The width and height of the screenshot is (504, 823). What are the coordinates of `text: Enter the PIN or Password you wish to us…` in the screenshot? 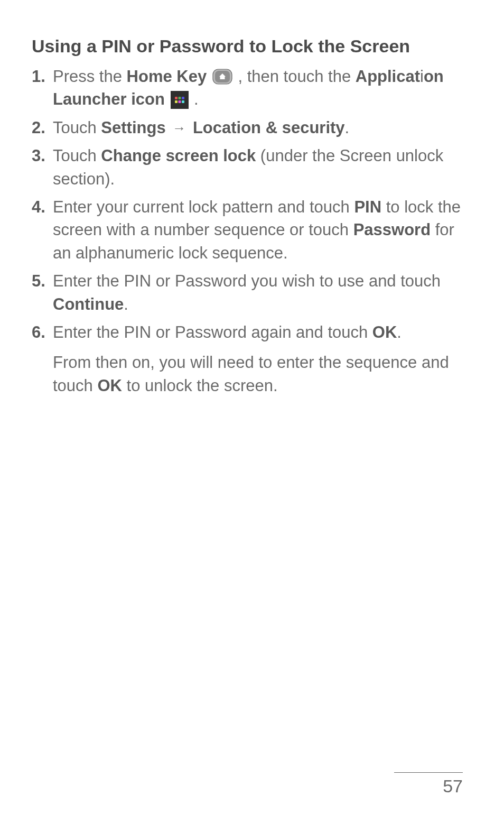 It's located at (247, 281).